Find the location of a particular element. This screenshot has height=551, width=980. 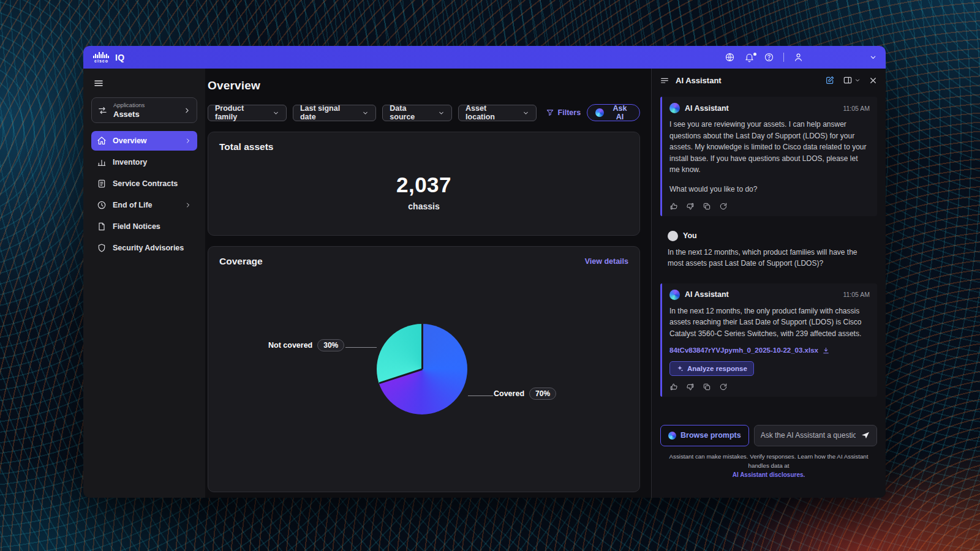

message-text: In the next 12 months, which product fam… is located at coordinates (769, 258).